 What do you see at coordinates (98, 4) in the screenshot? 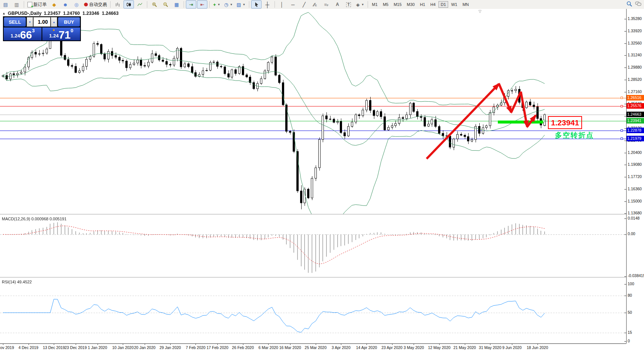
I see `autotrading-label: 自动交易` at bounding box center [98, 4].